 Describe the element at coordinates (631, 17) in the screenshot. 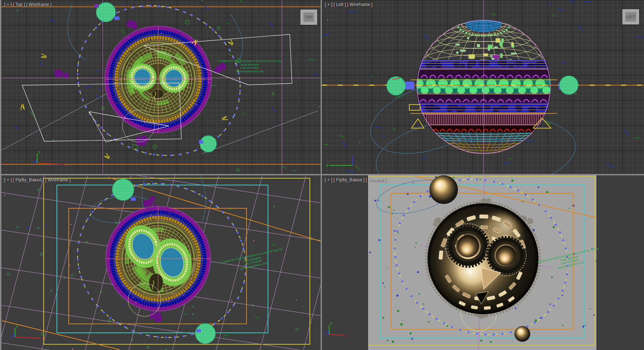

I see `viewcube: LEFT` at that location.